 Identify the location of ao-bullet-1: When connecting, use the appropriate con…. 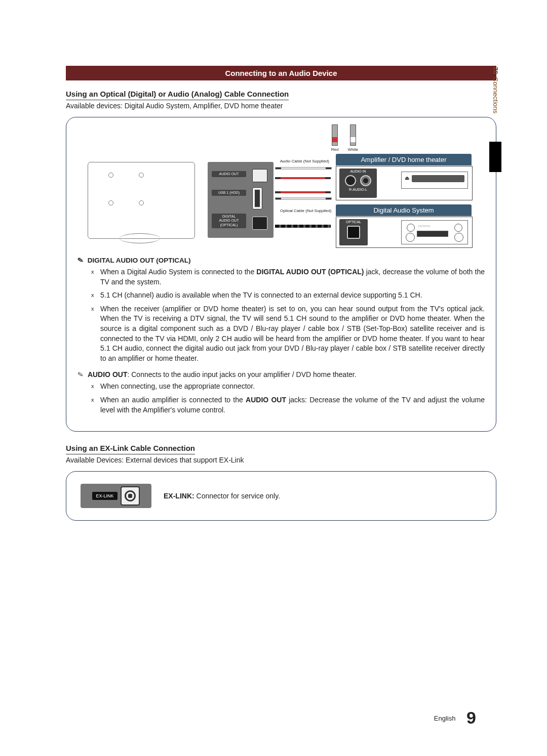
(293, 387).